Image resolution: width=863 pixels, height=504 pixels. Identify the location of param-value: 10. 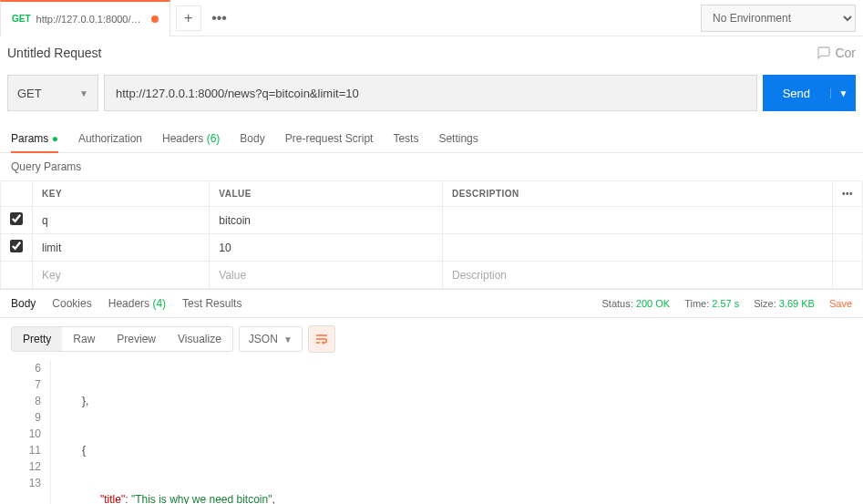
(326, 248).